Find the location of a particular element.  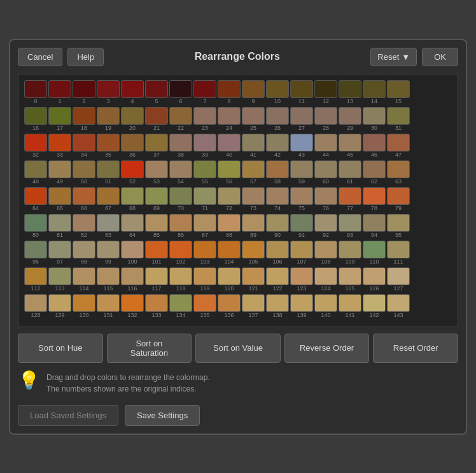

color-cell: 113 is located at coordinates (60, 279).